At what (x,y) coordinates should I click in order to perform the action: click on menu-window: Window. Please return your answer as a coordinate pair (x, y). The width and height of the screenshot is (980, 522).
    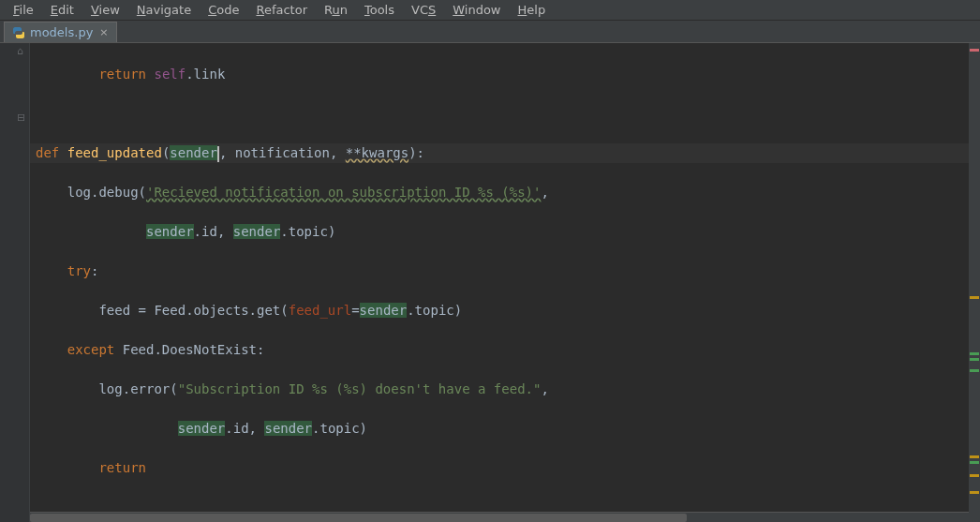
    Looking at the image, I should click on (476, 9).